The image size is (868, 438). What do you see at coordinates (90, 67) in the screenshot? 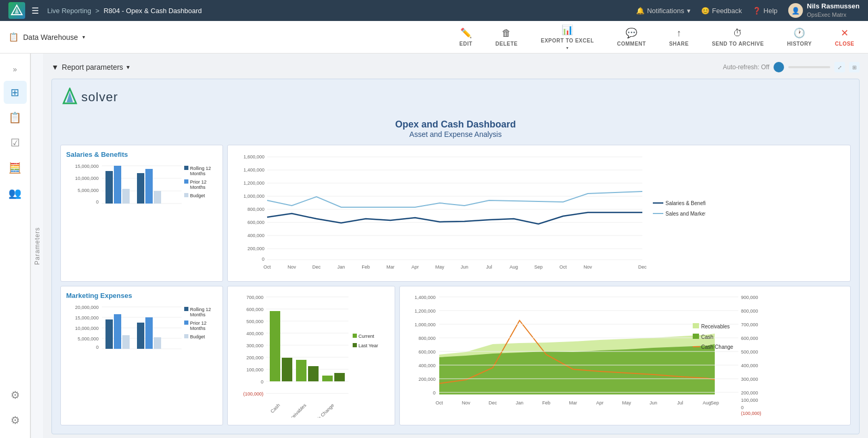
I see `report-parameters-button: ▼ Report parameters ▾` at bounding box center [90, 67].